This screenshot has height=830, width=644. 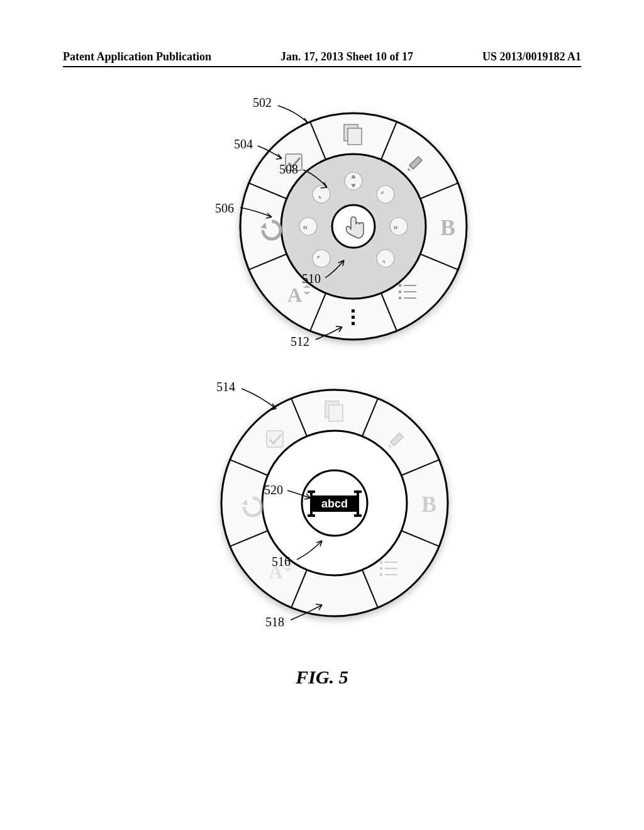 What do you see at coordinates (353, 317) in the screenshot?
I see `more-icon` at bounding box center [353, 317].